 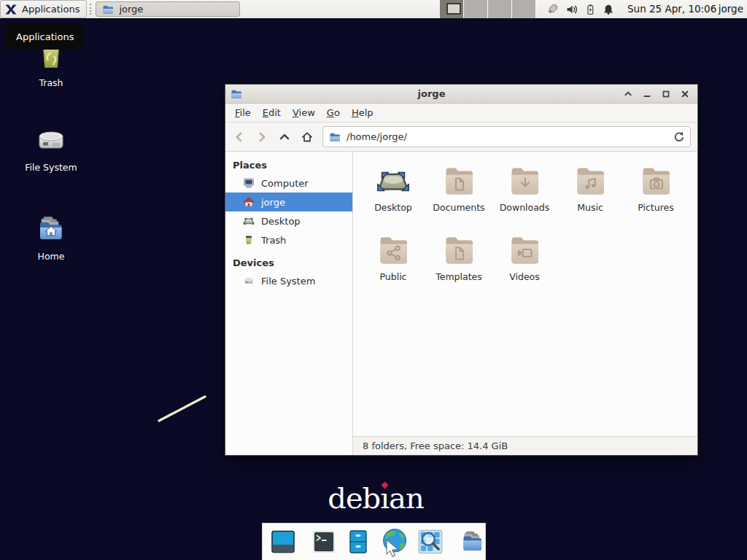 What do you see at coordinates (525, 198) in the screenshot?
I see `folder-item-downloads: Downloads` at bounding box center [525, 198].